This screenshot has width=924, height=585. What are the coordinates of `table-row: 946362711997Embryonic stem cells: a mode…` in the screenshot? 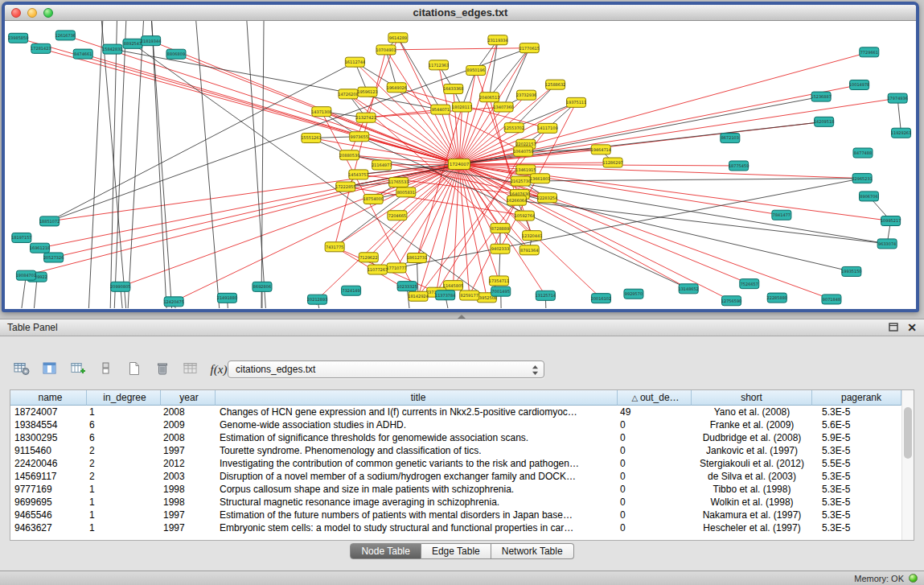 It's located at (456, 528).